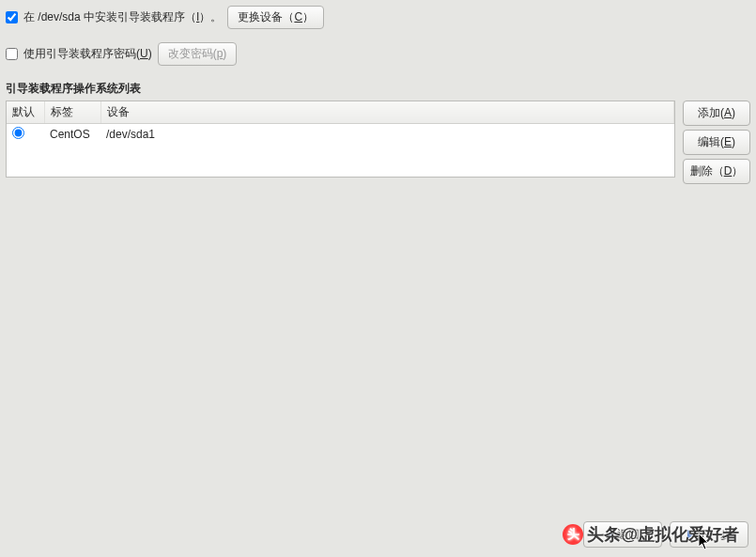 This screenshot has height=557, width=756. I want to click on arrow-left-icon, so click(610, 534).